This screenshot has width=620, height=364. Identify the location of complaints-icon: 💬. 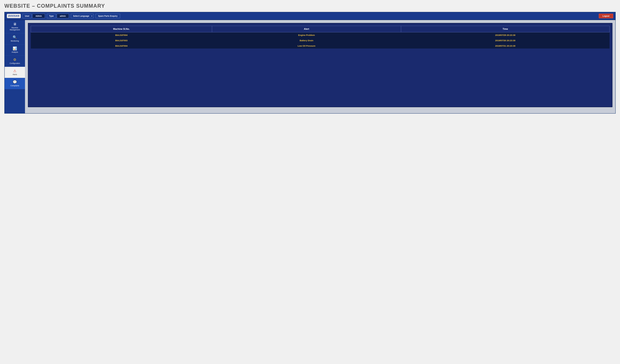
(15, 82).